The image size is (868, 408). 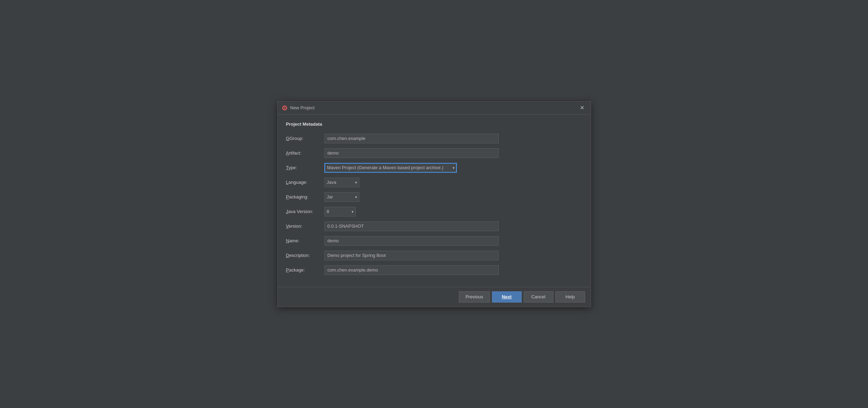 What do you see at coordinates (305, 197) in the screenshot?
I see `packaging-label: Packaging:` at bounding box center [305, 197].